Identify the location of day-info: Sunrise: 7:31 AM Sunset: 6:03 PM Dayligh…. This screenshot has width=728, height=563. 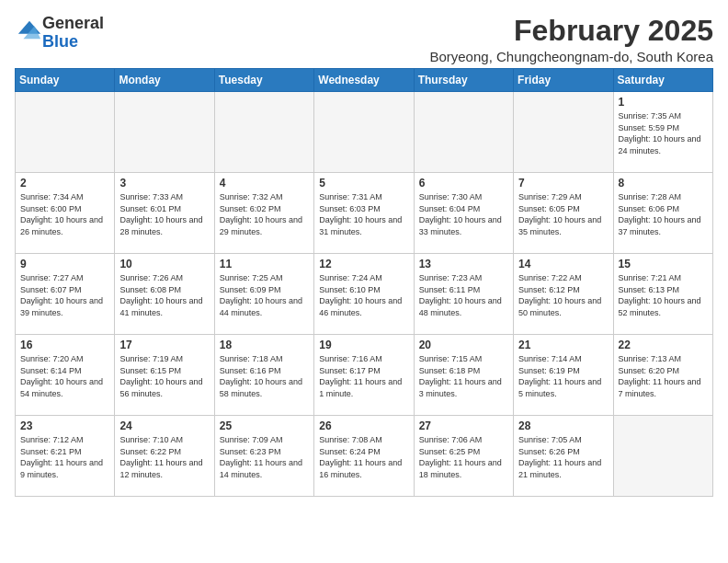
(364, 214).